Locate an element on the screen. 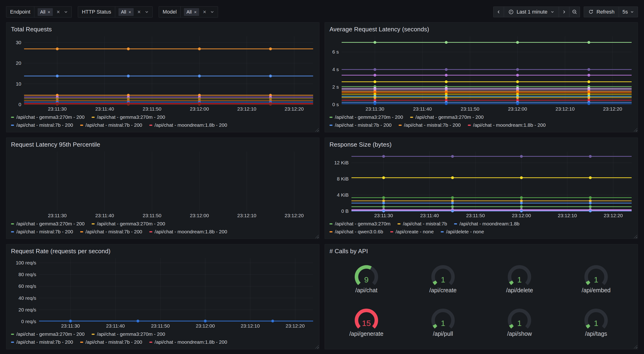  refresh-label: Refresh is located at coordinates (606, 12).